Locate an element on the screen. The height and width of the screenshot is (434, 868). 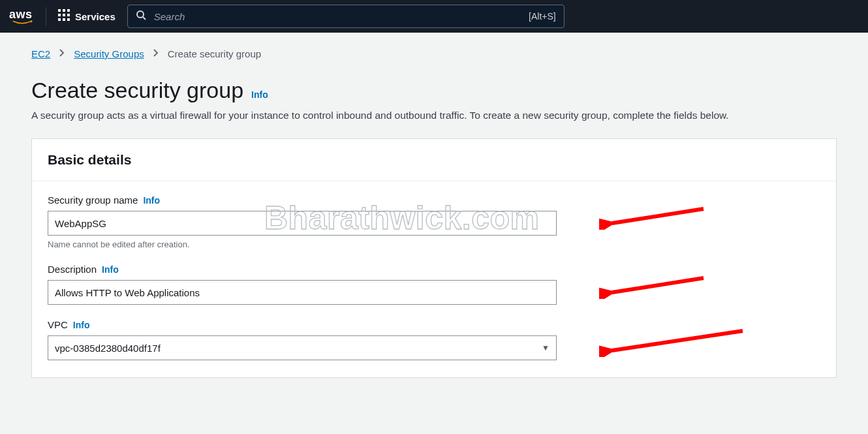
search-bar: [Alt+S] is located at coordinates (346, 16).